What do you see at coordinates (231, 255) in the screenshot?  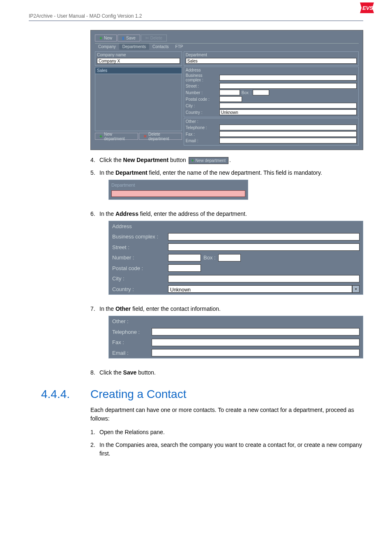 I see `step-6-text: In the Address field, enter the address …` at bounding box center [231, 255].